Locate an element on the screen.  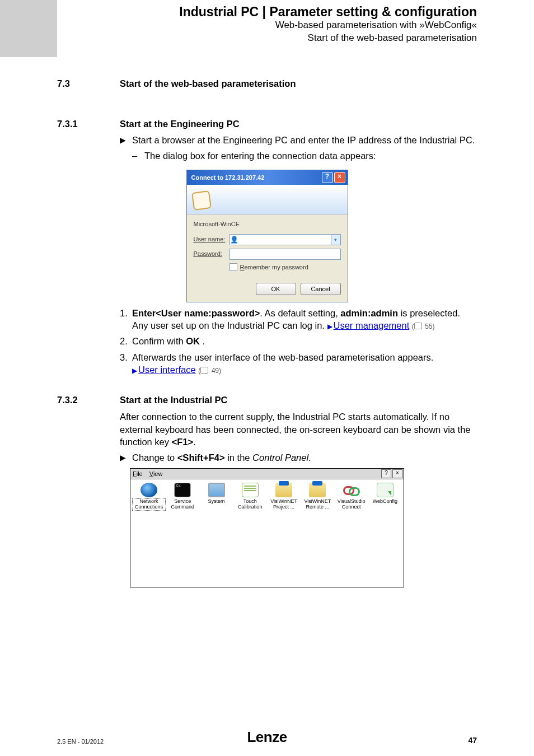
step-2-ok: OK is located at coordinates (193, 341).